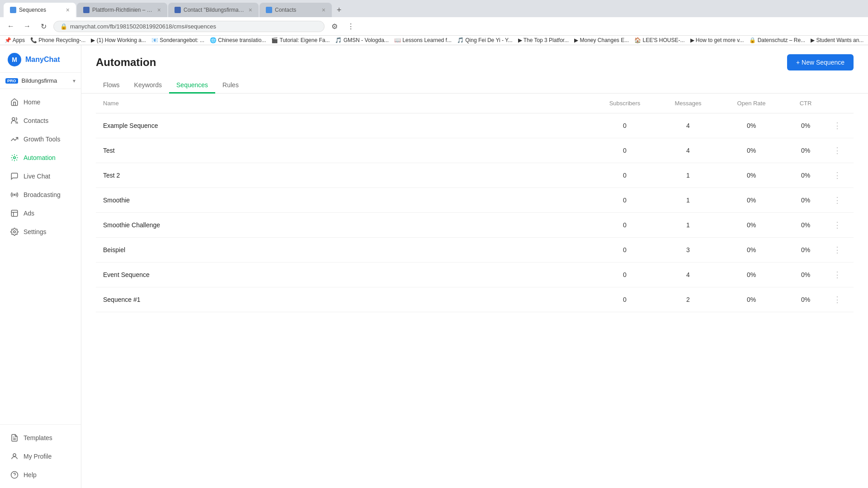  What do you see at coordinates (14, 60) in the screenshot?
I see `manychat-logo-icon: M` at bounding box center [14, 60].